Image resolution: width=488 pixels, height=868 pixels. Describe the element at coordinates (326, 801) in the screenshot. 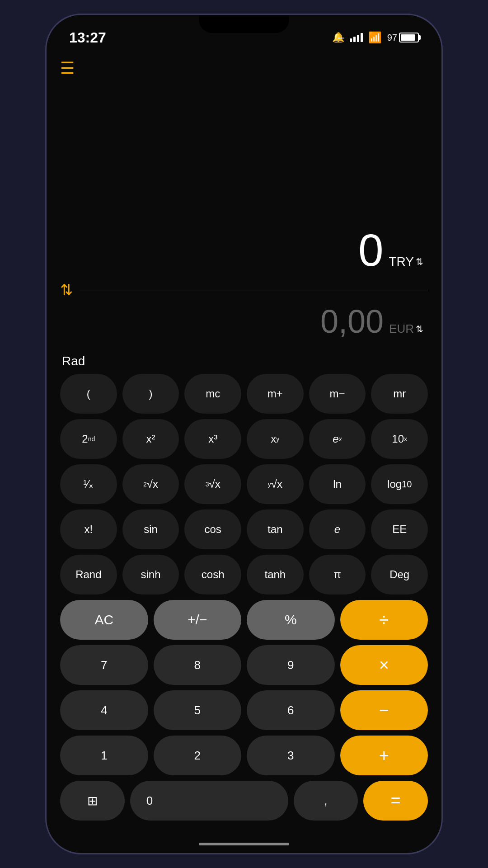

I see `decimal-button: ,` at that location.